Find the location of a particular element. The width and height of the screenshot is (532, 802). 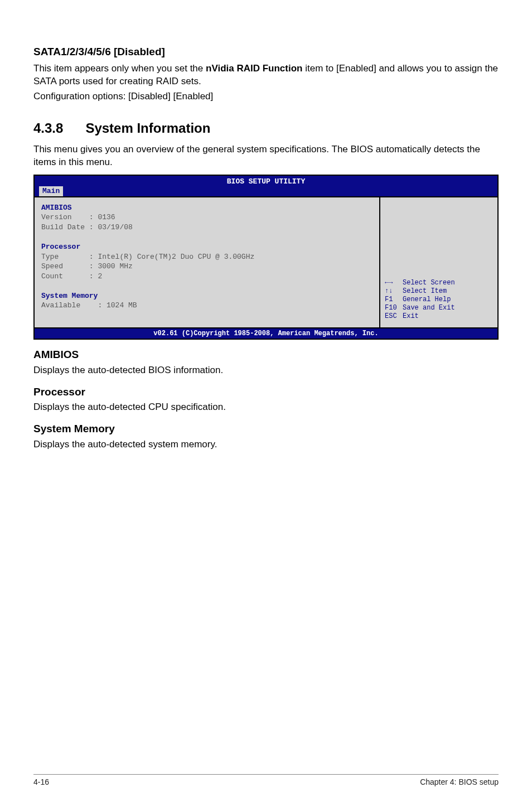

bios-left-panel: AMIBIOS Version : 0136 Build Date : 03/1… is located at coordinates (207, 262).